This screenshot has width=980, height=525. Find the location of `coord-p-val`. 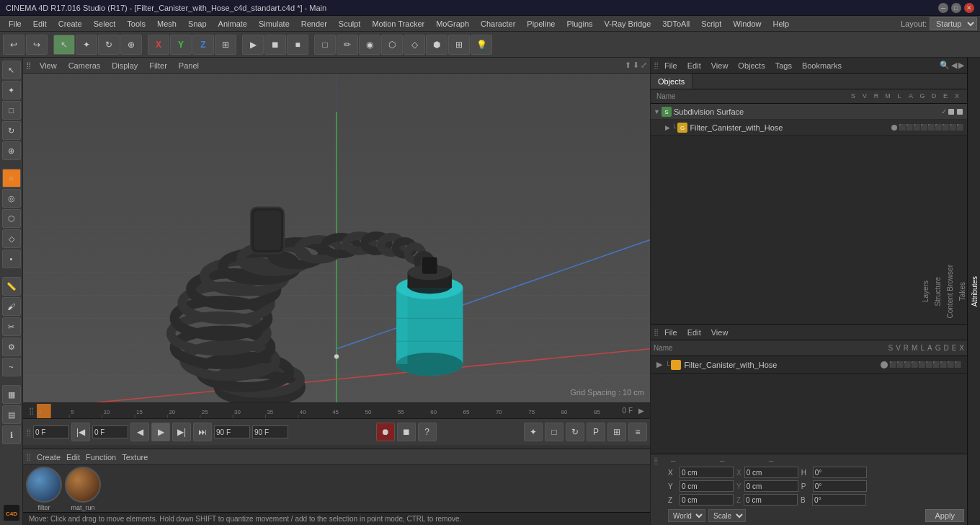

coord-p-val is located at coordinates (840, 486).